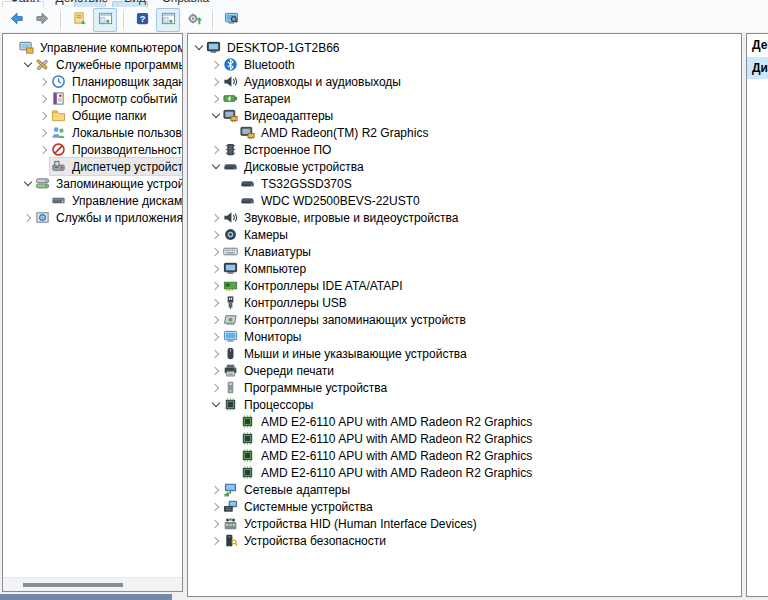 Image resolution: width=768 pixels, height=600 pixels. I want to click on tree-item: Производительность, so click(92, 150).